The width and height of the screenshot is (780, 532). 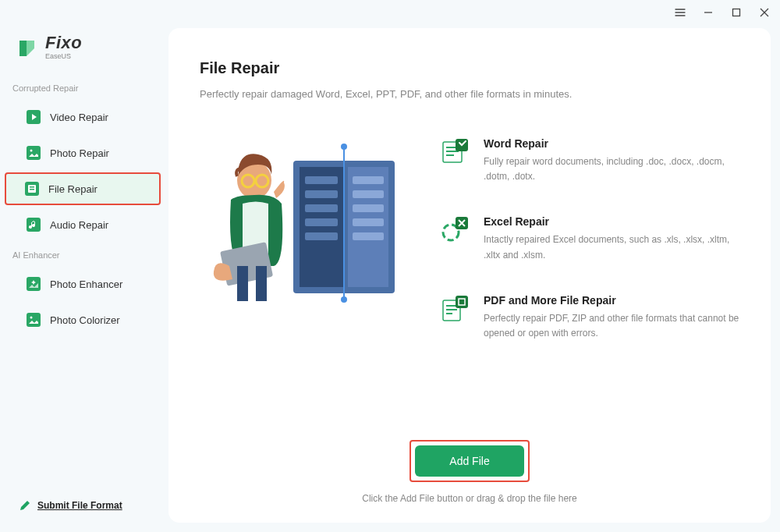 What do you see at coordinates (456, 151) in the screenshot?
I see `word-icon` at bounding box center [456, 151].